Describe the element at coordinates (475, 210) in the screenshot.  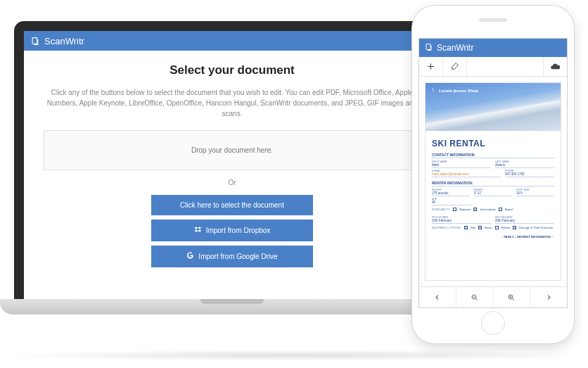
I see `checkbox-intermediate: ✕` at that location.